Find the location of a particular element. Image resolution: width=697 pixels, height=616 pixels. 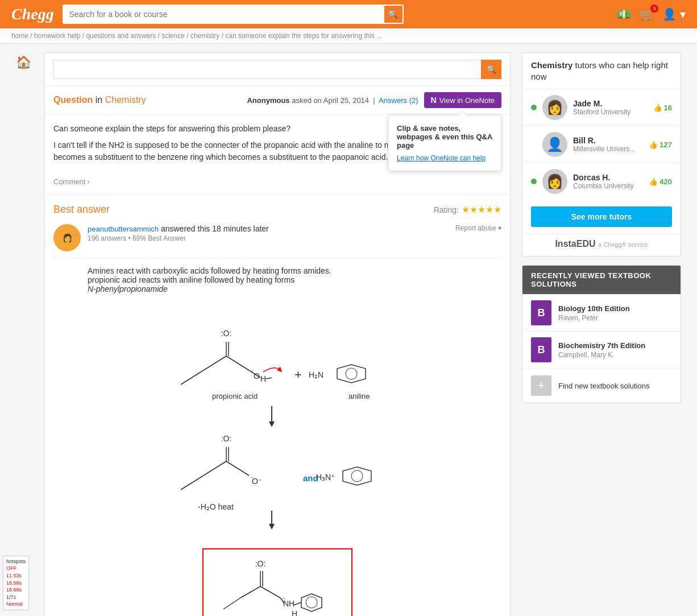

tutors-header-chemistry: Chemistry is located at coordinates (551, 65).